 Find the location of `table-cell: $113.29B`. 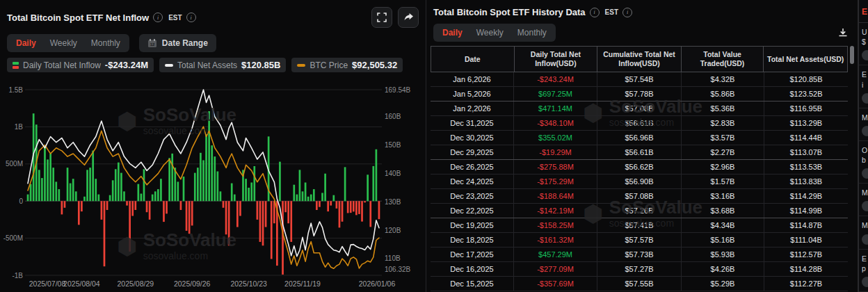

table-cell: $113.29B is located at coordinates (806, 123).